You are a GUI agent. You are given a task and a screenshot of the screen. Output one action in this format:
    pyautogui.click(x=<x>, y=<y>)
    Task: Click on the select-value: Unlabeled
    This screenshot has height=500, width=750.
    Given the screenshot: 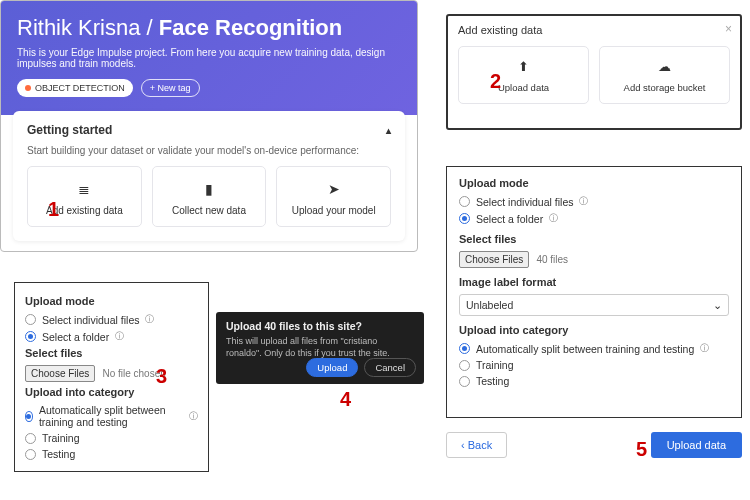 What is the action you would take?
    pyautogui.click(x=490, y=305)
    